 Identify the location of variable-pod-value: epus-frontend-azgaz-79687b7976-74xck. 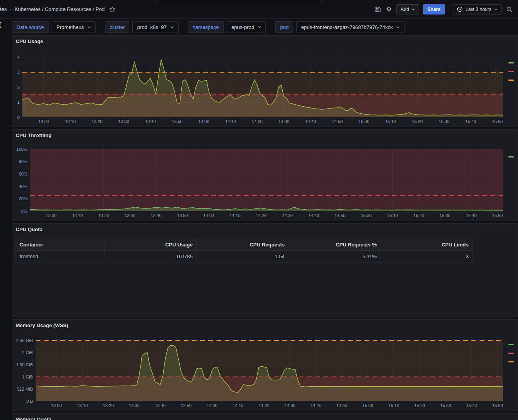
(350, 27).